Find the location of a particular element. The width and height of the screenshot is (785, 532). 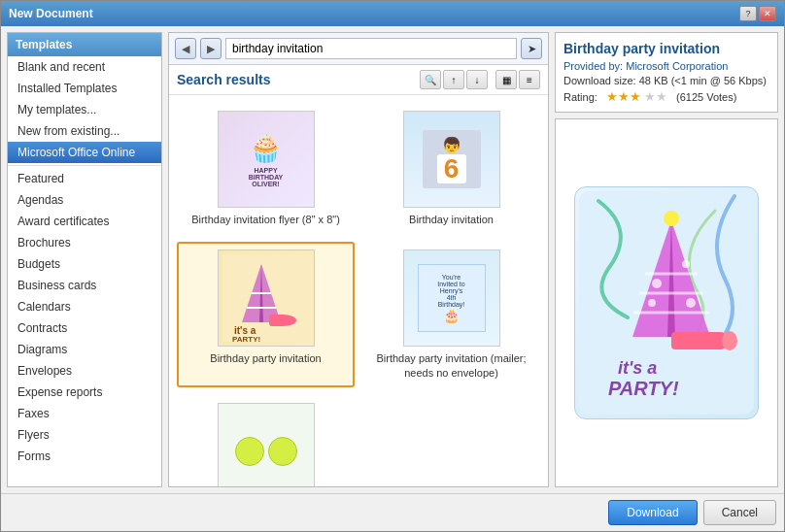

nav-item-budgets: Budgets is located at coordinates (85, 264).